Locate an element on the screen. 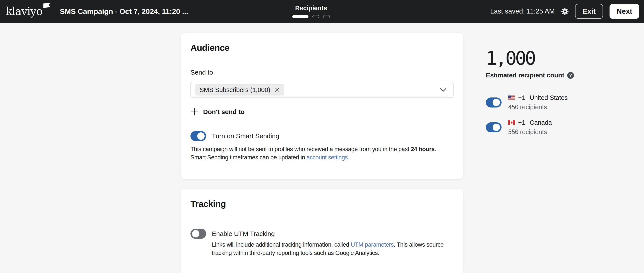  klaviyo-logo: klaviyo is located at coordinates (28, 11).